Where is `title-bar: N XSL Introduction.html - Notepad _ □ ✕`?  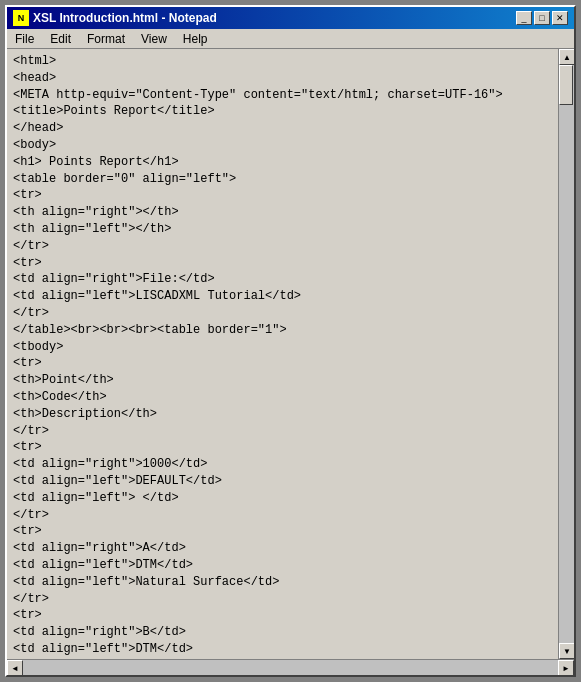 title-bar: N XSL Introduction.html - Notepad _ □ ✕ is located at coordinates (290, 18).